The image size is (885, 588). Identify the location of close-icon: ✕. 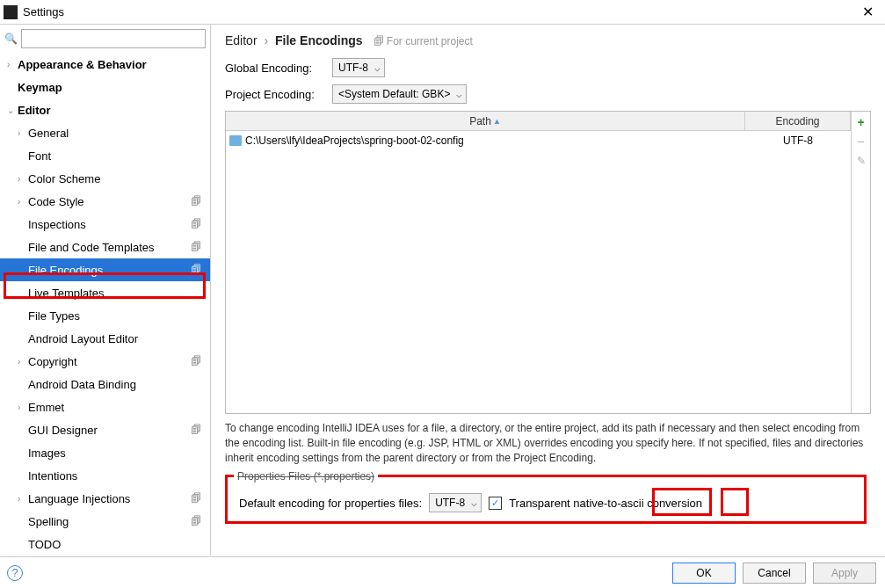
(867, 12).